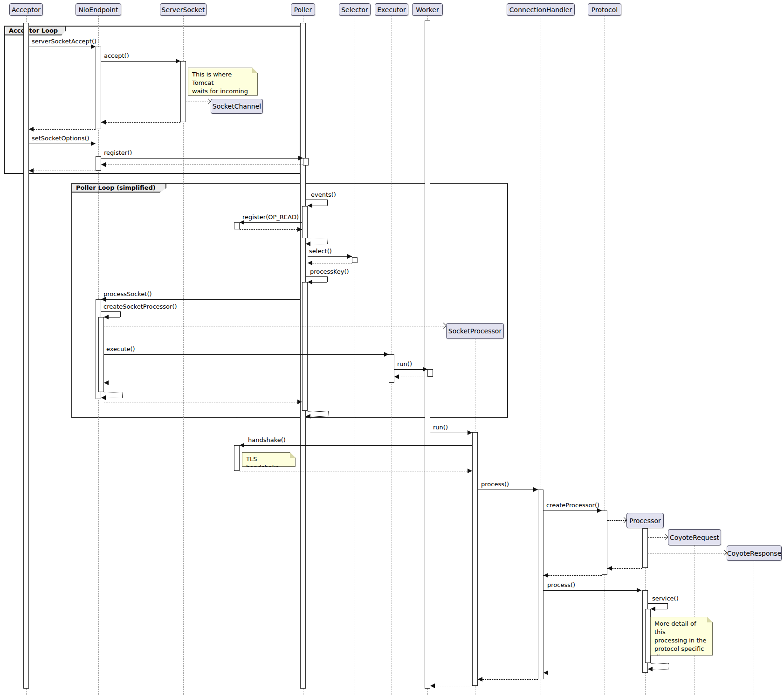  I want to click on message-label: select(), so click(321, 251).